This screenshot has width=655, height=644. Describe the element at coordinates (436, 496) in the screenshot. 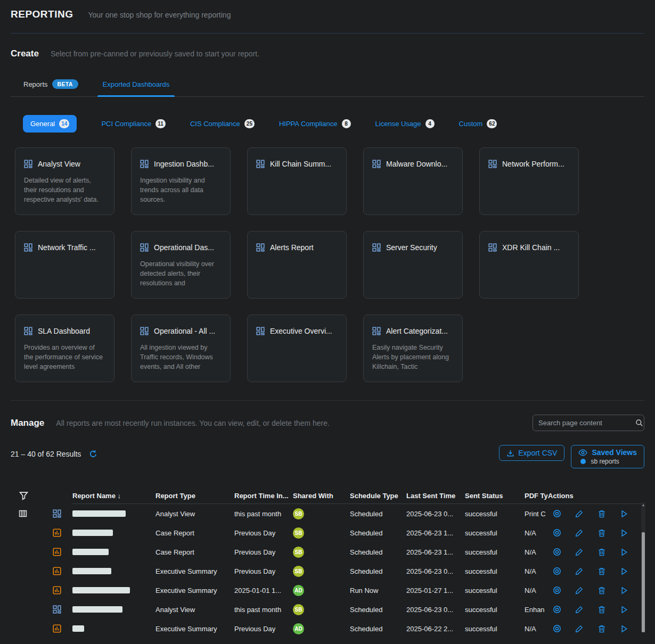

I see `col-last-sent-time: Last Sent Time` at that location.